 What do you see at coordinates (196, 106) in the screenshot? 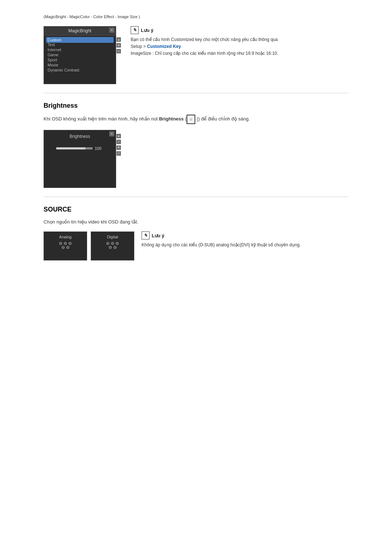
I see `brightness-title: Brightness` at bounding box center [196, 106].